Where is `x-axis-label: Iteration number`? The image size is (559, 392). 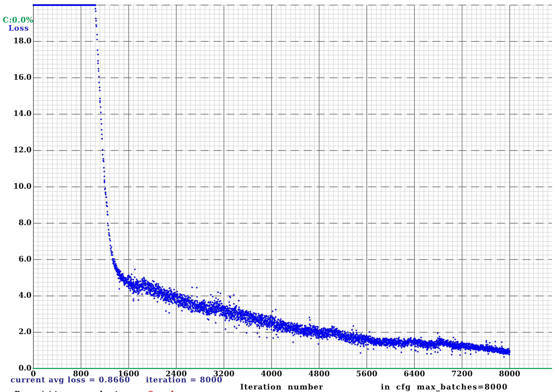
x-axis-label: Iteration number is located at coordinates (282, 387).